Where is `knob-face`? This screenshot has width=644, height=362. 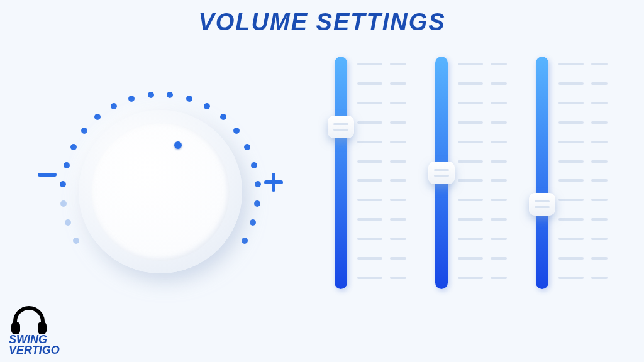
knob-face is located at coordinates (160, 192).